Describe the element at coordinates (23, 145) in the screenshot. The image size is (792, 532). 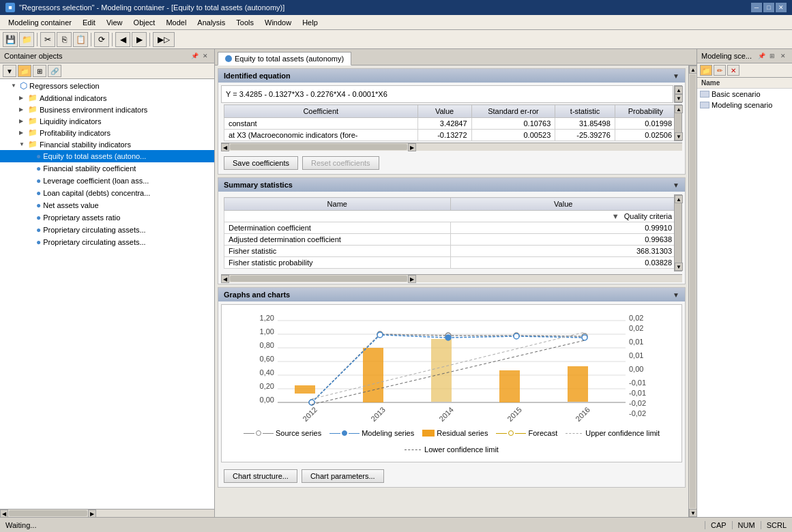
I see `expand-icon-financial: ▼` at that location.